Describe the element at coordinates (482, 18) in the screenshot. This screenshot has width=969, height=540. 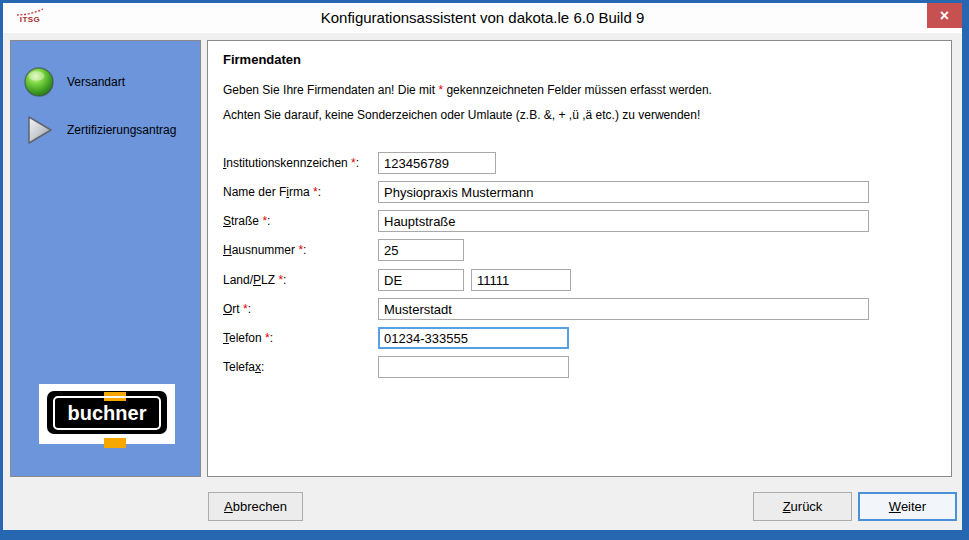
I see `titlebar: ITSG Konfigurationsassistent von dakota.…` at that location.